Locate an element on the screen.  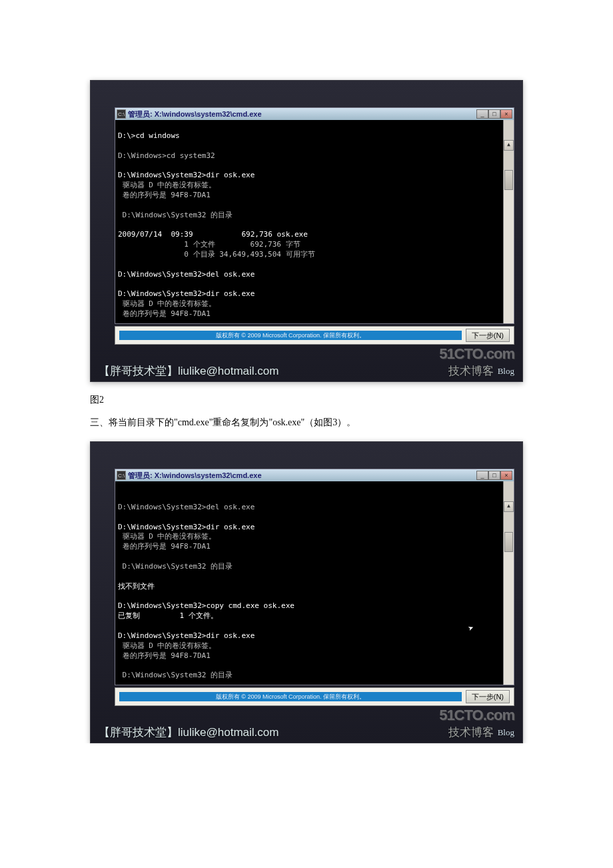
console-line: 已复制 1 个文件。 is located at coordinates (168, 616).